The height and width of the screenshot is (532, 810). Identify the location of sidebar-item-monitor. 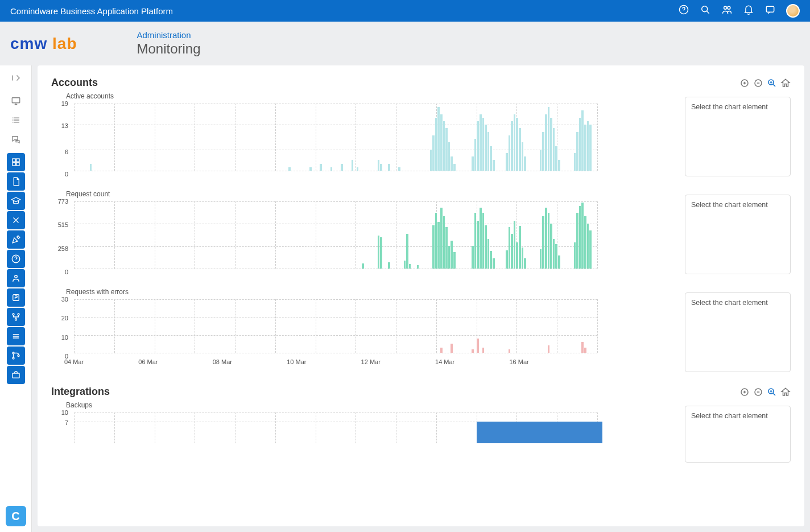
(16, 101).